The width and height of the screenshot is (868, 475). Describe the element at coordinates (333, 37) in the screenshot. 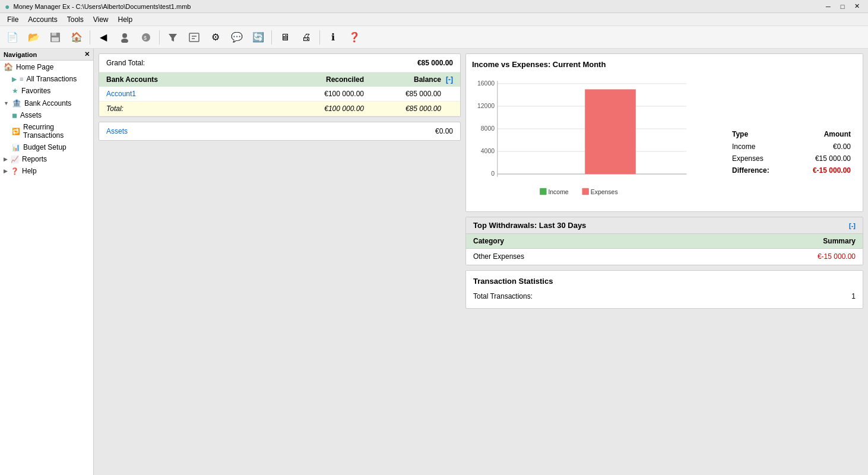

I see `info-btn: ℹ` at that location.